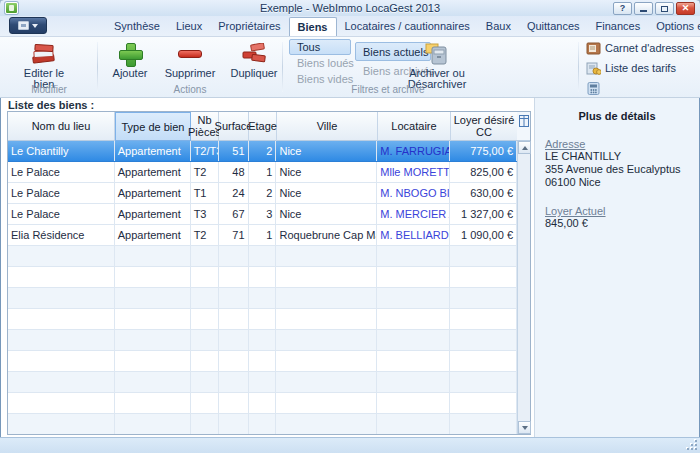 This screenshot has width=700, height=453. What do you see at coordinates (205, 151) in the screenshot?
I see `cell-pieces: T2/T3` at bounding box center [205, 151].